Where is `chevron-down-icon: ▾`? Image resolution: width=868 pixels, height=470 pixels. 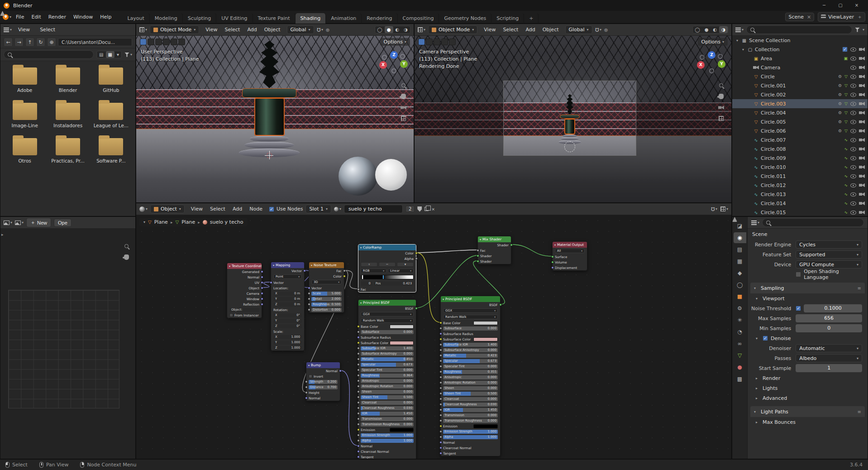
chevron-down-icon: ▾ is located at coordinates (863, 30).